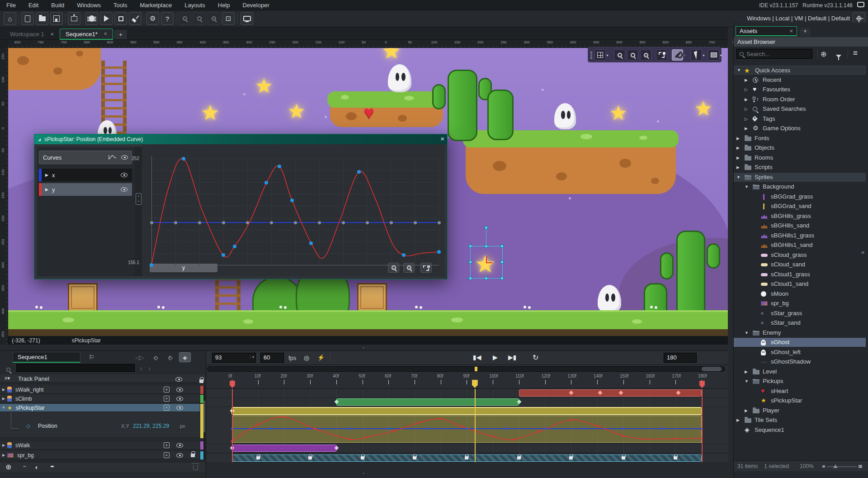 The width and height of the screenshot is (868, 478). What do you see at coordinates (495, 357) in the screenshot?
I see `play-button: ▶` at bounding box center [495, 357].